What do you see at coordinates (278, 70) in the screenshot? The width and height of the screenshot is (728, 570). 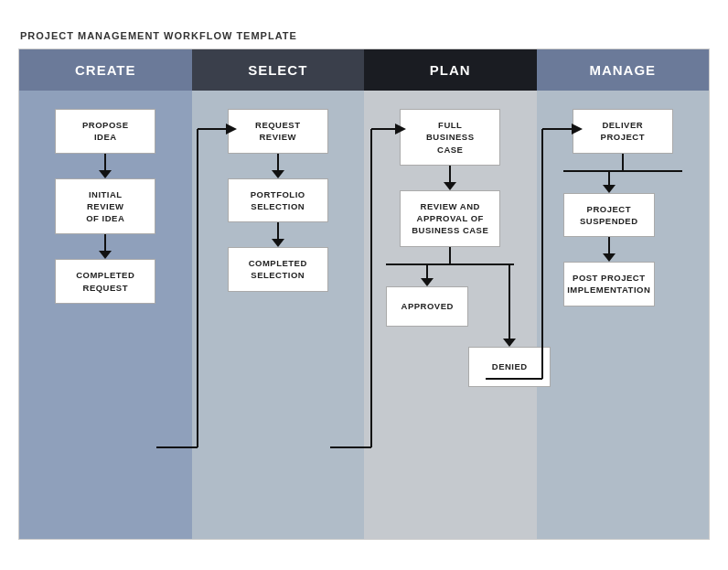 I see `header-select: SELECT` at bounding box center [278, 70].